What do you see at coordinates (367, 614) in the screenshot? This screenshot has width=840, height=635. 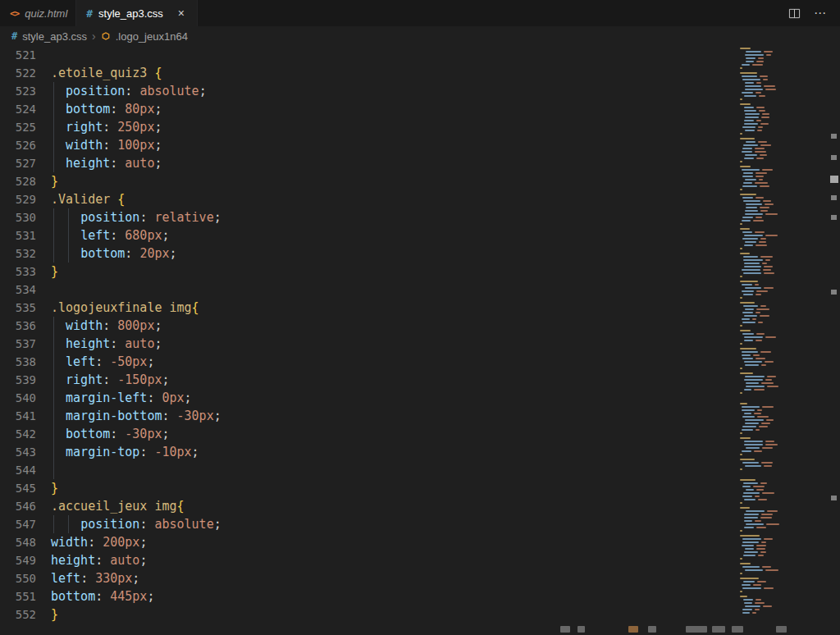 I see `code-line: 552}` at bounding box center [367, 614].